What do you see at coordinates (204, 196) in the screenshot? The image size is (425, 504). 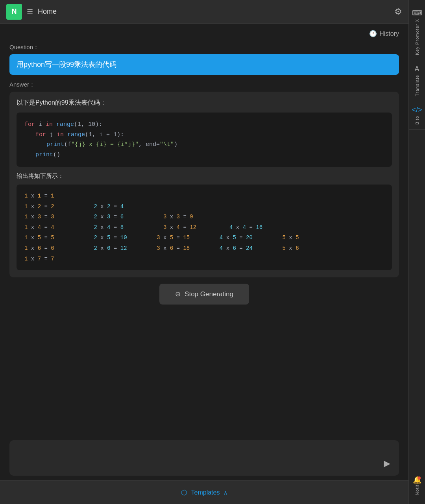 I see `output-line-1: 1 x 1 = 1` at bounding box center [204, 196].